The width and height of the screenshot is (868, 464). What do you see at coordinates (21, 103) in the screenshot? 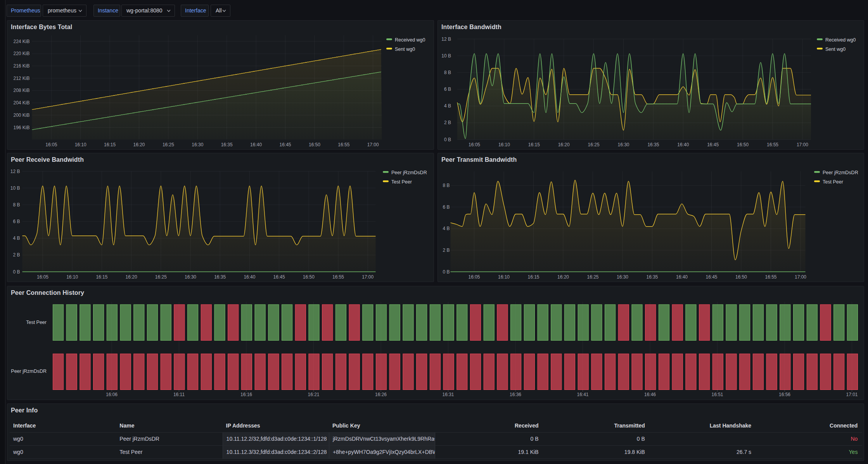
I see `svg-text: 204 KiB` at bounding box center [21, 103].